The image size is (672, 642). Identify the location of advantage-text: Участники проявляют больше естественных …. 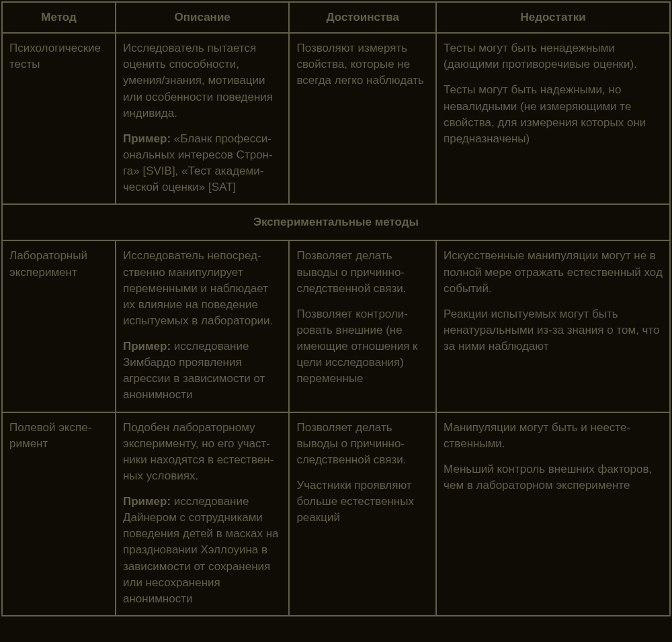
(363, 502).